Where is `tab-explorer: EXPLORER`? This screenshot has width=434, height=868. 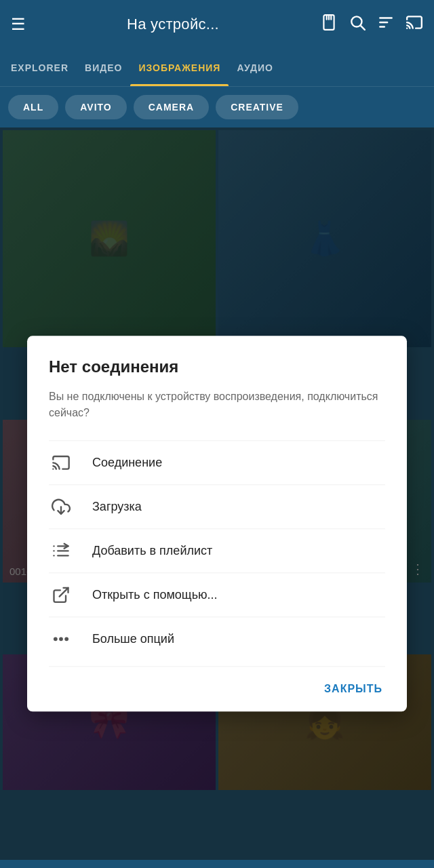 tab-explorer: EXPLORER is located at coordinates (39, 68).